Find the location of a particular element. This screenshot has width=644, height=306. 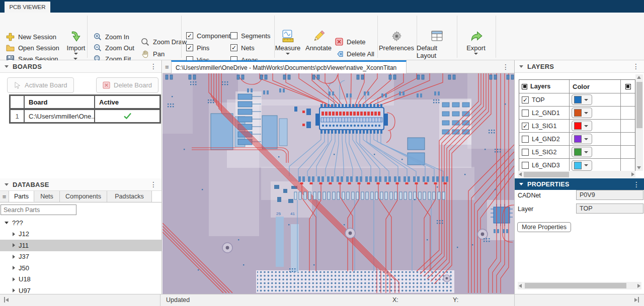

export-button: Export is located at coordinates (476, 42).